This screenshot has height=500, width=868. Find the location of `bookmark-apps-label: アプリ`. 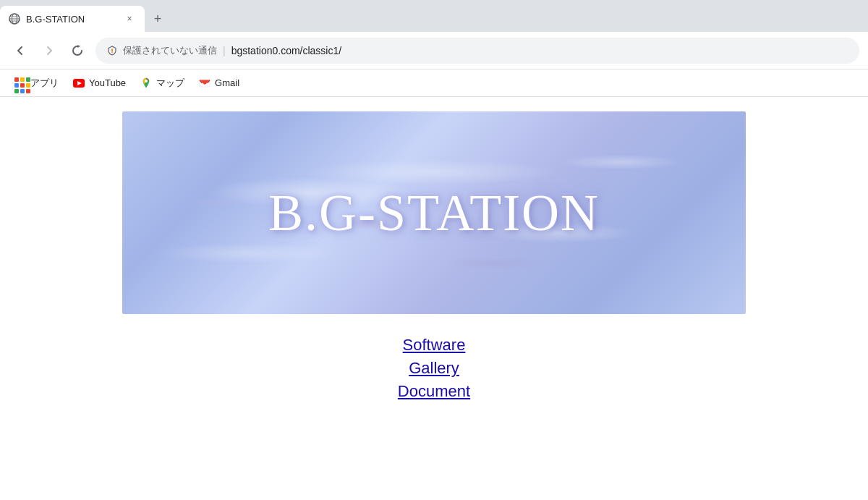

bookmark-apps-label: アプリ is located at coordinates (45, 83).